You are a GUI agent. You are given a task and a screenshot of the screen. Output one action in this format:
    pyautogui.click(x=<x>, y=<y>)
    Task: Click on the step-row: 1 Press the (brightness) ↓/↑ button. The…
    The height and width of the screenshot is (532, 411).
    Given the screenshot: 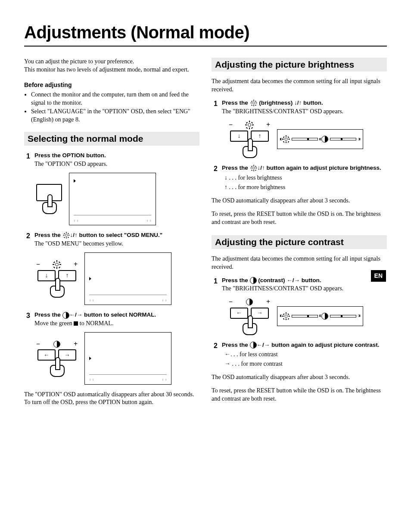 What is the action you would take?
    pyautogui.click(x=299, y=108)
    